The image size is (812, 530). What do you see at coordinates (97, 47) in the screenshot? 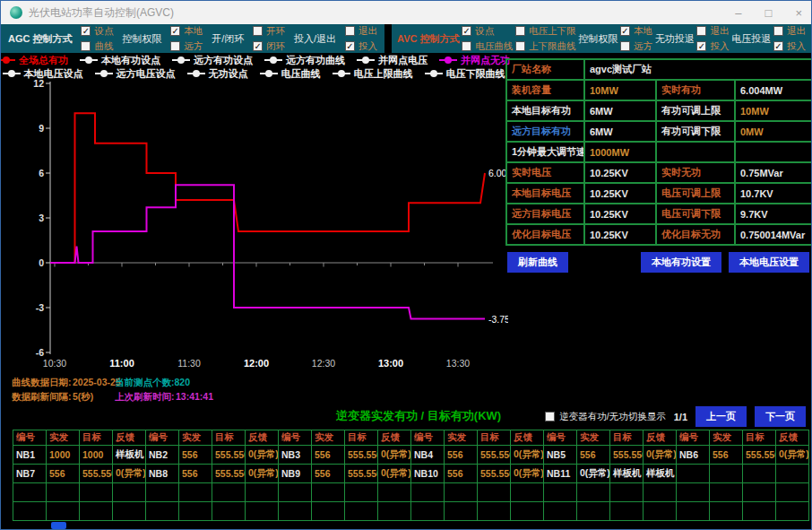
I see `agc-option-曲线: 曲线` at bounding box center [97, 47].